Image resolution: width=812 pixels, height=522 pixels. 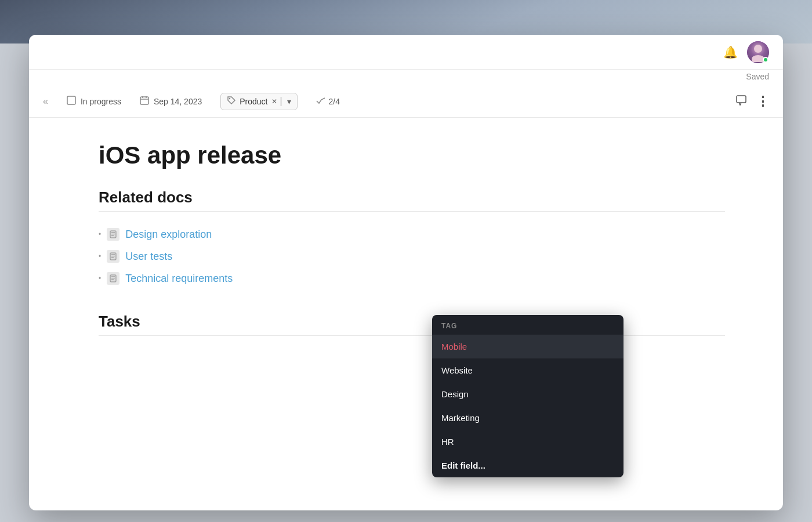 I want to click on header-right: 🔔, so click(x=746, y=52).